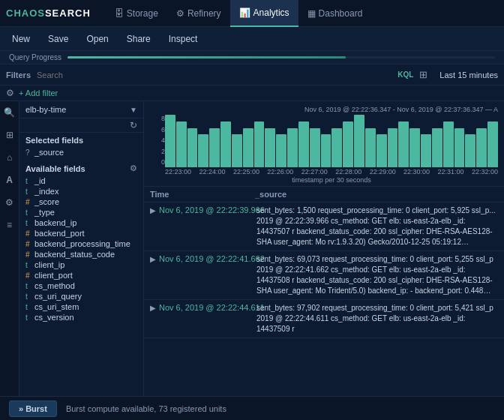 The width and height of the screenshot is (504, 420). I want to click on refinery-icon: ⚙, so click(180, 14).